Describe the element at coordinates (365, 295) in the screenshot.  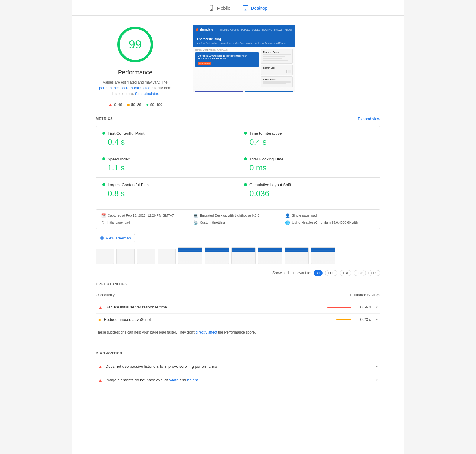
I see `opp-col-savings: Estimated Savings` at that location.